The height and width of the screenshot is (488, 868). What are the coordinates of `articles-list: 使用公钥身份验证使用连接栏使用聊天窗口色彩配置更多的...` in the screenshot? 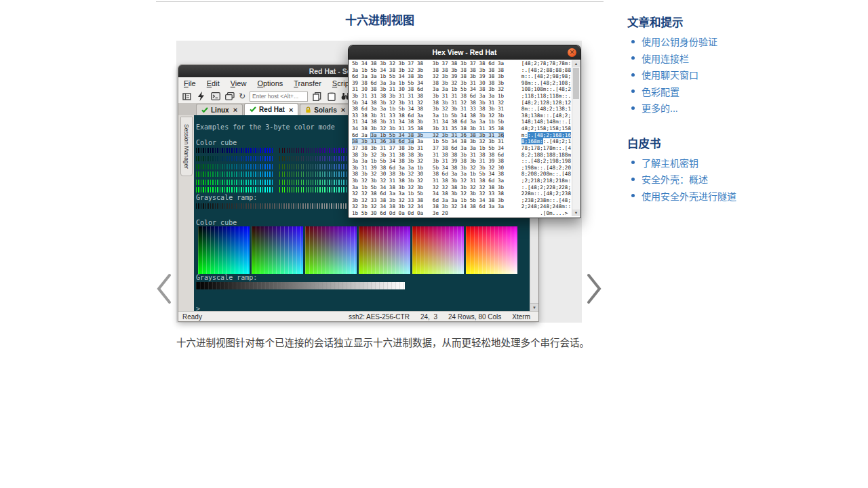 It's located at (745, 76).